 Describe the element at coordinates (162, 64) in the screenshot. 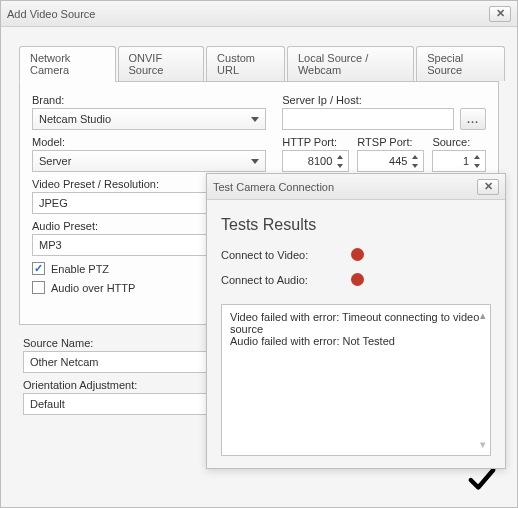

I see `tab-onvif-source: ONVIF Source` at that location.